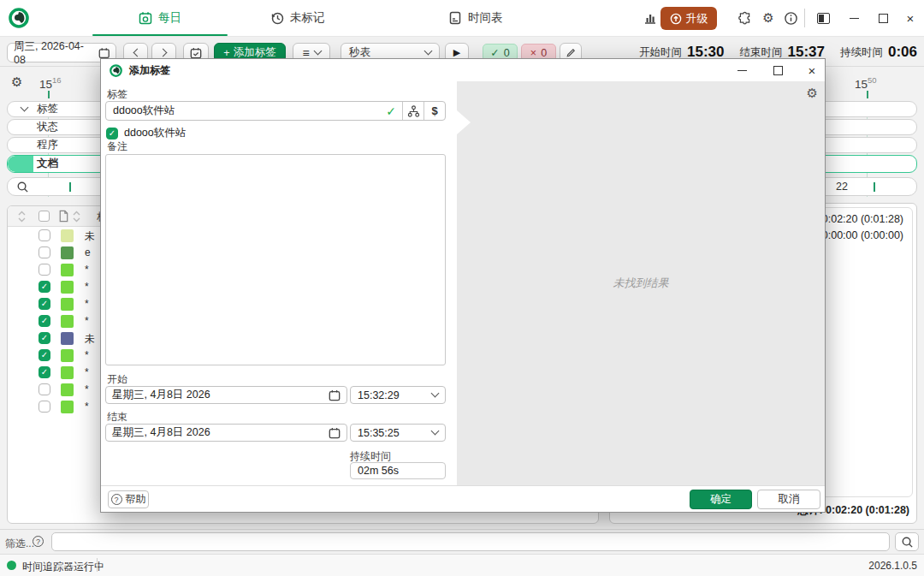  What do you see at coordinates (413, 111) in the screenshot?
I see `tag-hierarchy-button` at bounding box center [413, 111].